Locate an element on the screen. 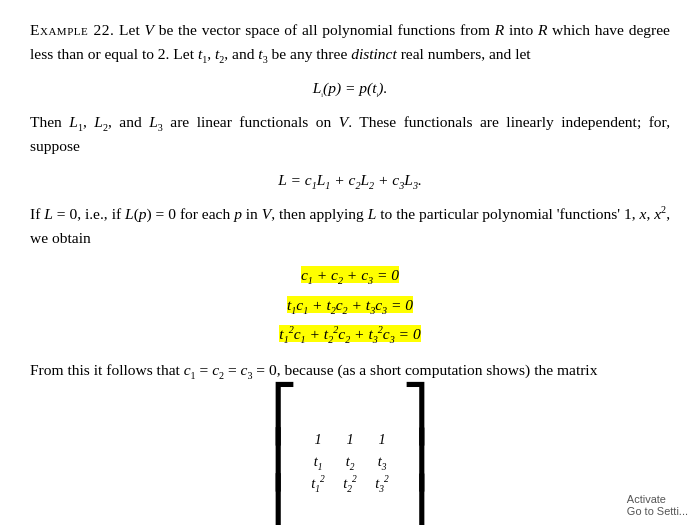 The image size is (700, 525). paragraph-4: From this it follows that c1 = c2 = c3 =… is located at coordinates (350, 370).